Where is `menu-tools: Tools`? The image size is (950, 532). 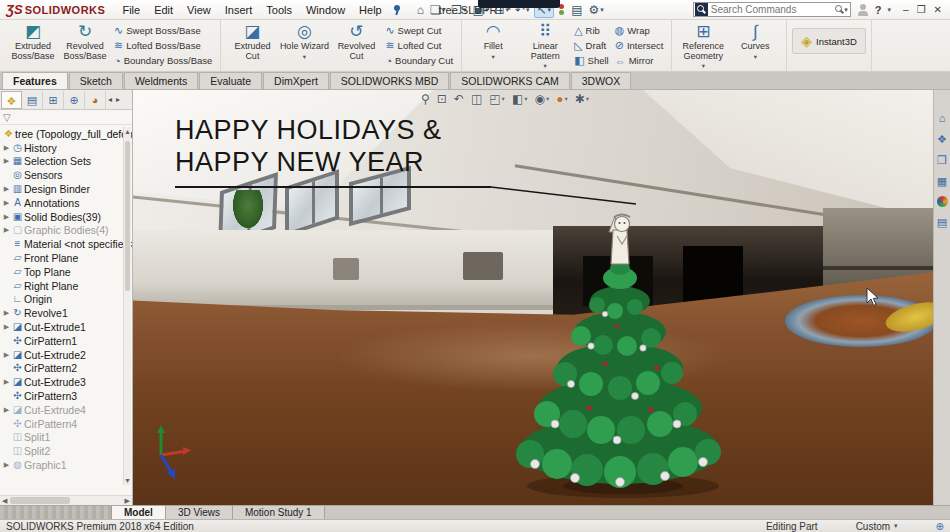
menu-tools: Tools is located at coordinates (279, 10).